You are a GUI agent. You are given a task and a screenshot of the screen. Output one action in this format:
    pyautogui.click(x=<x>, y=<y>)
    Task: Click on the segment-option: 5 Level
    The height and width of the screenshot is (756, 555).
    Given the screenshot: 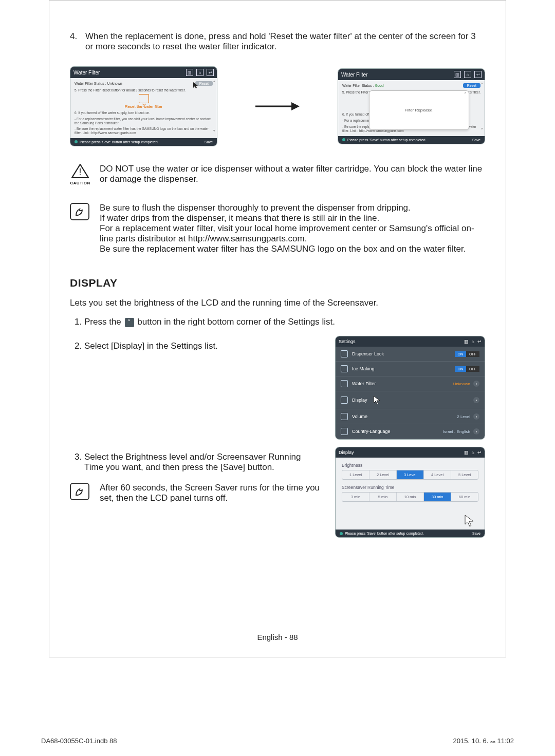 What is the action you would take?
    pyautogui.click(x=465, y=475)
    